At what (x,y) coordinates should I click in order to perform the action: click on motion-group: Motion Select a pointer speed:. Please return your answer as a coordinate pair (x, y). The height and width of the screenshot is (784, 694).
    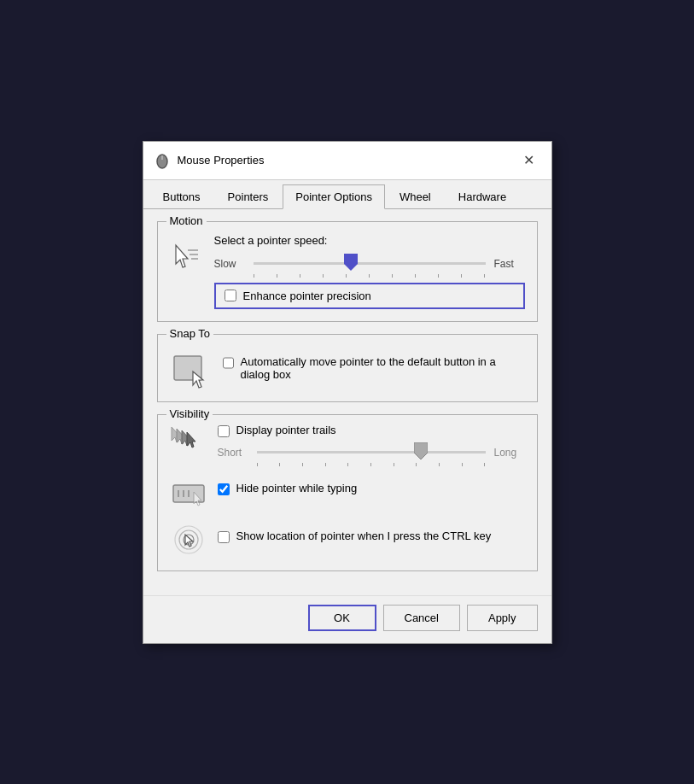
    Looking at the image, I should click on (347, 272).